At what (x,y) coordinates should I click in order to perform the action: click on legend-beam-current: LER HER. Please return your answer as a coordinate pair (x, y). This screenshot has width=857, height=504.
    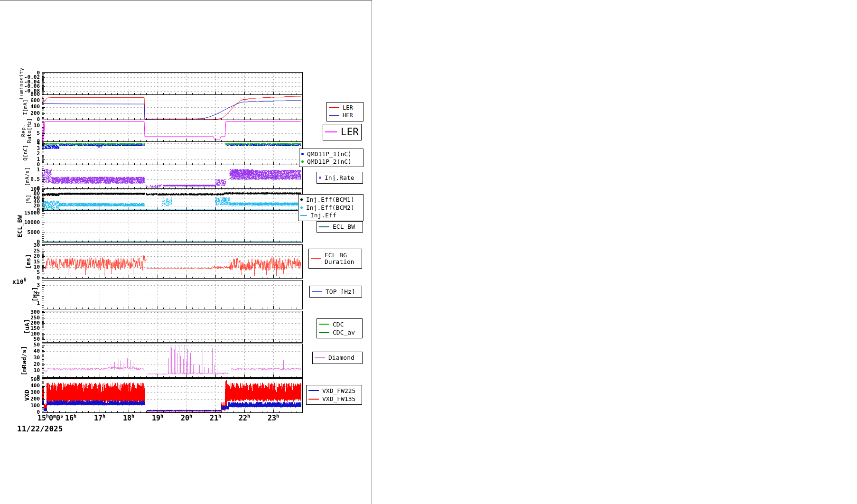
    Looking at the image, I should click on (345, 112).